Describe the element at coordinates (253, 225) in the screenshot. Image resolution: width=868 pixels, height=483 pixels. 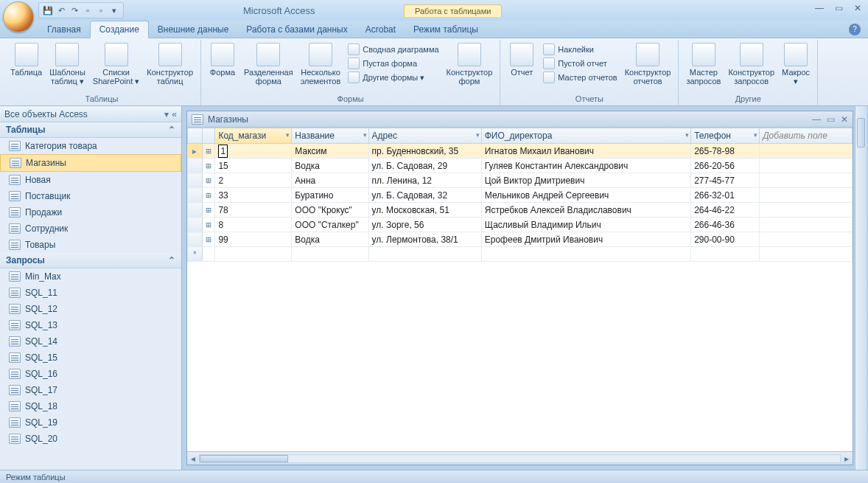
I see `cell: 8` at that location.